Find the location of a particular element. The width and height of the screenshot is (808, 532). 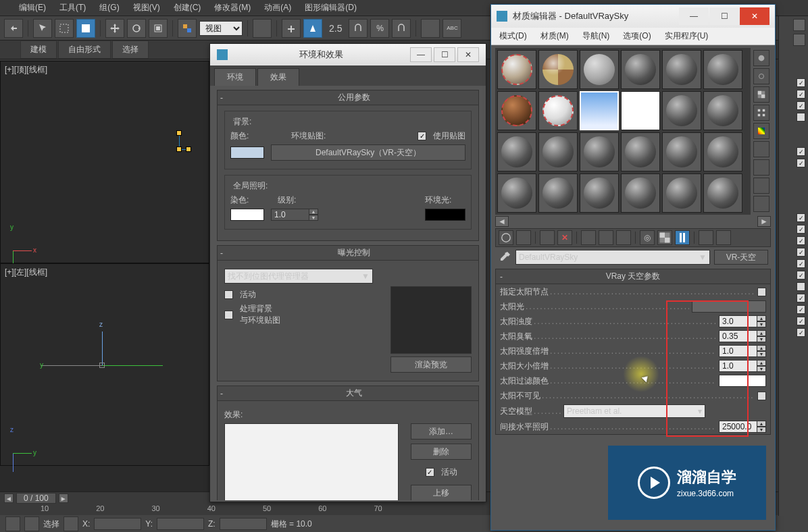

put-to-scene-button is located at coordinates (524, 238).